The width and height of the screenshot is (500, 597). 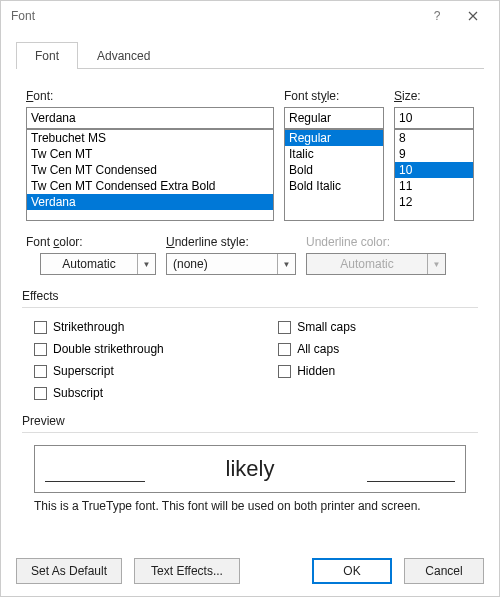 What do you see at coordinates (434, 96) in the screenshot?
I see `size-label: Size:` at bounding box center [434, 96].